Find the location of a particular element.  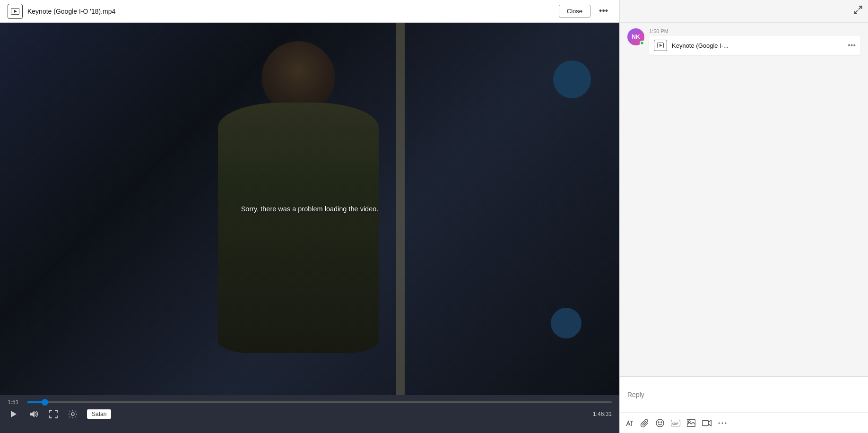

emoji-button is located at coordinates (660, 423).